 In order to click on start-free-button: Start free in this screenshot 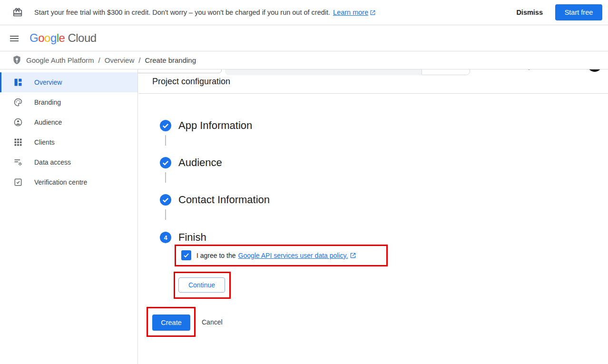, I will do `click(579, 12)`.